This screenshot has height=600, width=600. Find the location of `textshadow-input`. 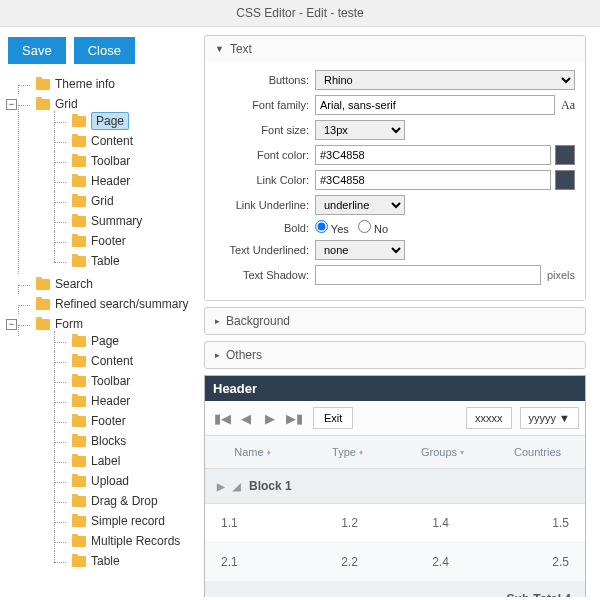

textshadow-input is located at coordinates (428, 275).